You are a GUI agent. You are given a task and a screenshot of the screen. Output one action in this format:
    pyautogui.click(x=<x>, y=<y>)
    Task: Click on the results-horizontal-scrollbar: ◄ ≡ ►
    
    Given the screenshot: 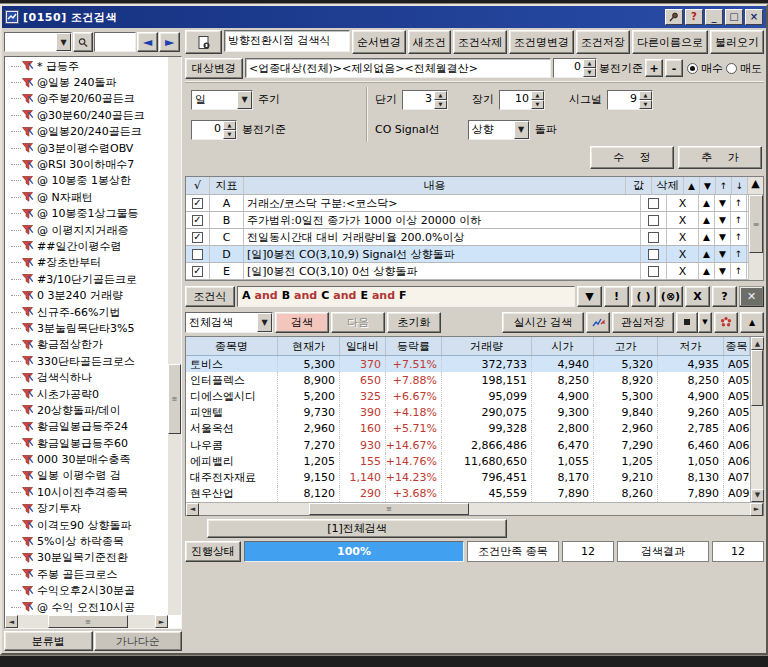 What is the action you would take?
    pyautogui.click(x=474, y=508)
    